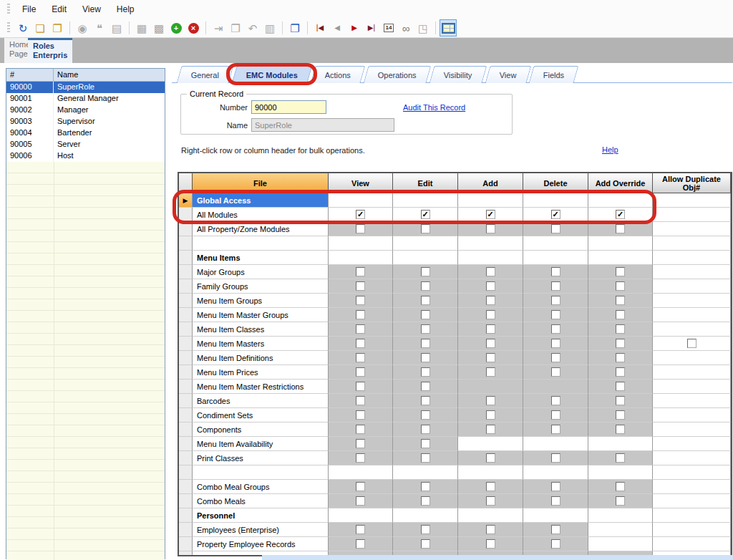 This screenshot has height=560, width=733. Describe the element at coordinates (610, 150) in the screenshot. I see `help-link: Help` at that location.